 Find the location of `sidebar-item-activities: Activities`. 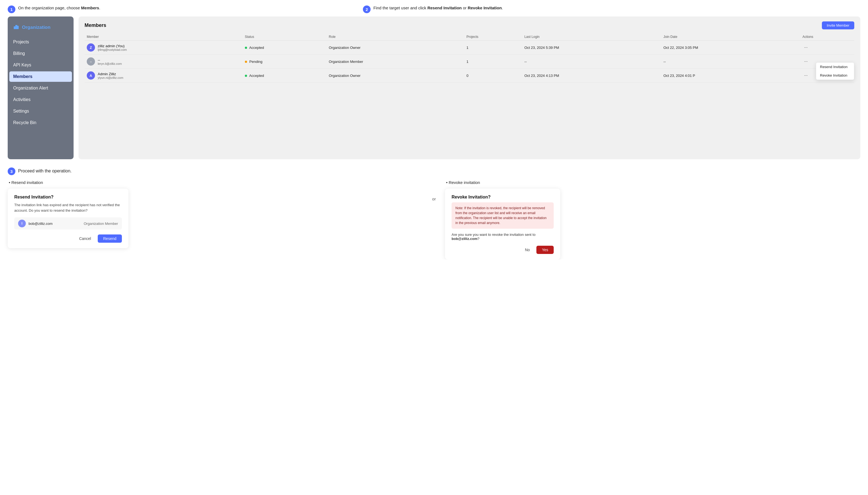

sidebar-item-activities: Activities is located at coordinates (41, 100).